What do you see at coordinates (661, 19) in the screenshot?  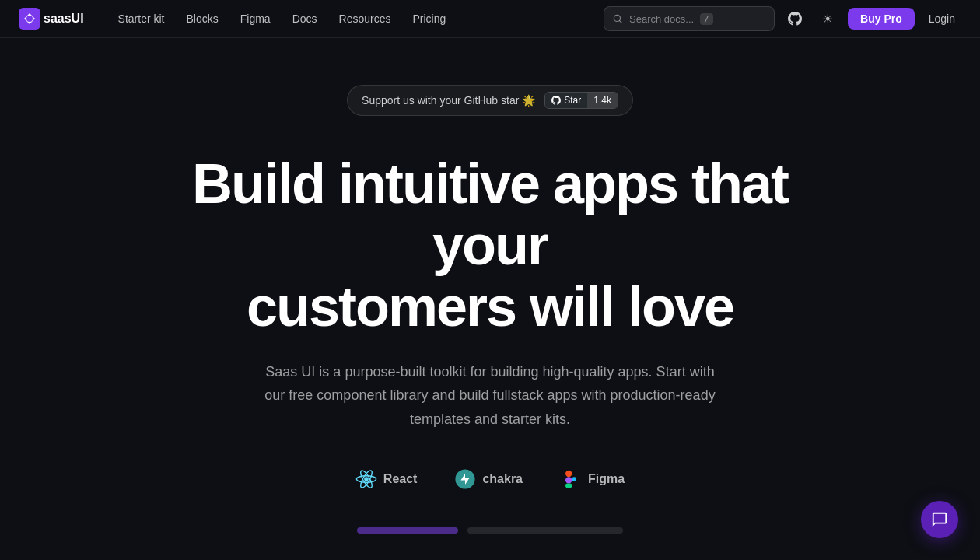 I see `search-placeholder: Search docs...` at bounding box center [661, 19].